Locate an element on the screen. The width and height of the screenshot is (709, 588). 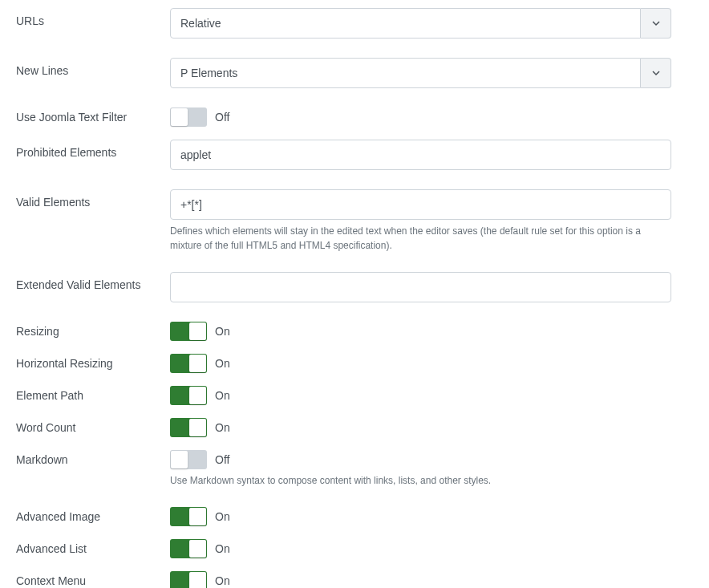
prohibited-label: Prohibited Elements is located at coordinates (93, 149).